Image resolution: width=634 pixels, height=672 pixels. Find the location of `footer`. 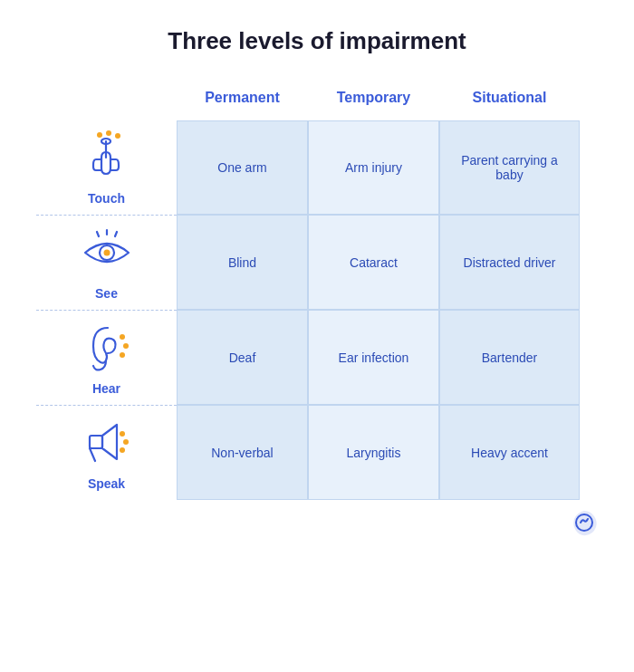

footer is located at coordinates (317, 523).